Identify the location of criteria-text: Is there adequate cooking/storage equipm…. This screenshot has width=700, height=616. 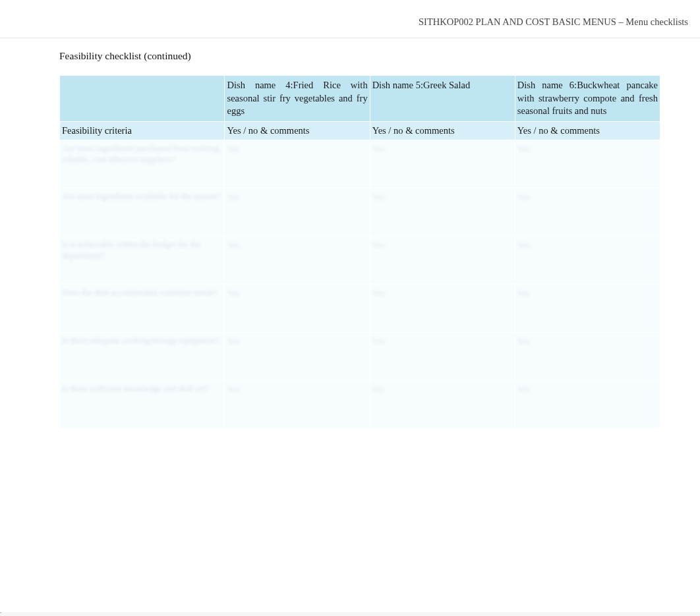
(140, 340).